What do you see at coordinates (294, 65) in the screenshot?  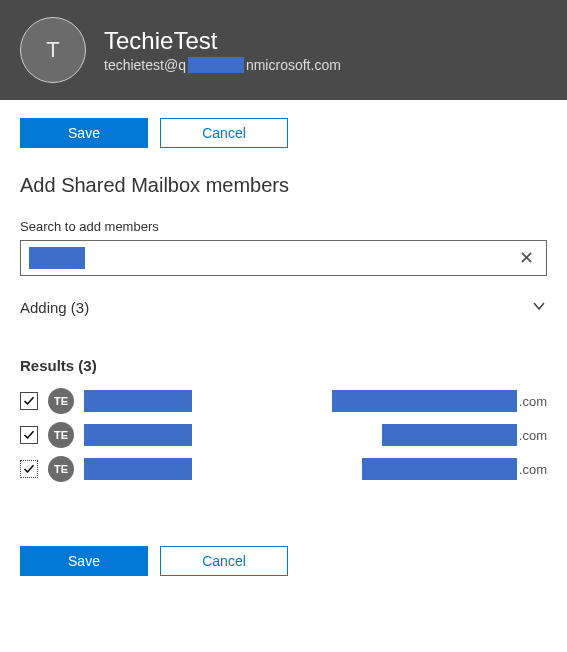 I see `email-suffix: nmicrosoft.com` at bounding box center [294, 65].